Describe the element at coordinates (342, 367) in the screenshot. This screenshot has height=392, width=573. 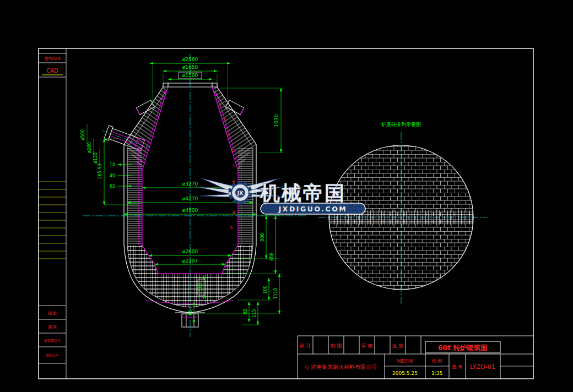
I see `company-name: ◇济南鲁东耐火材料有限公司` at that location.